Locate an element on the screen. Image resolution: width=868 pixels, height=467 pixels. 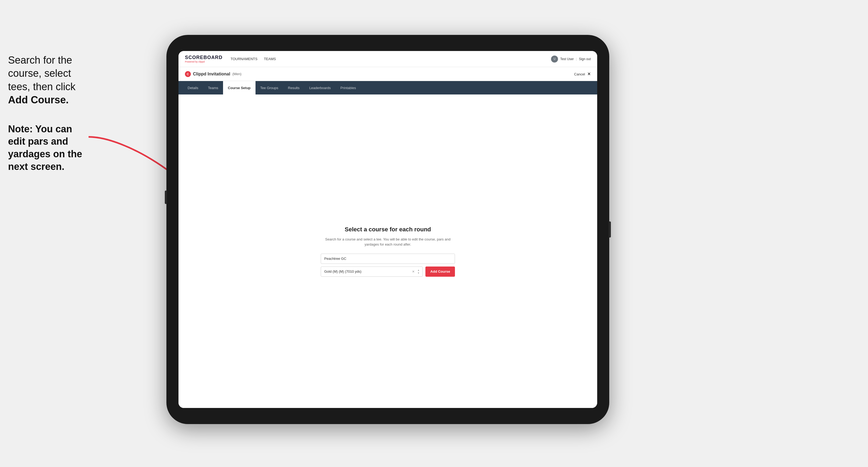
tab-printables: Printables is located at coordinates (348, 88).